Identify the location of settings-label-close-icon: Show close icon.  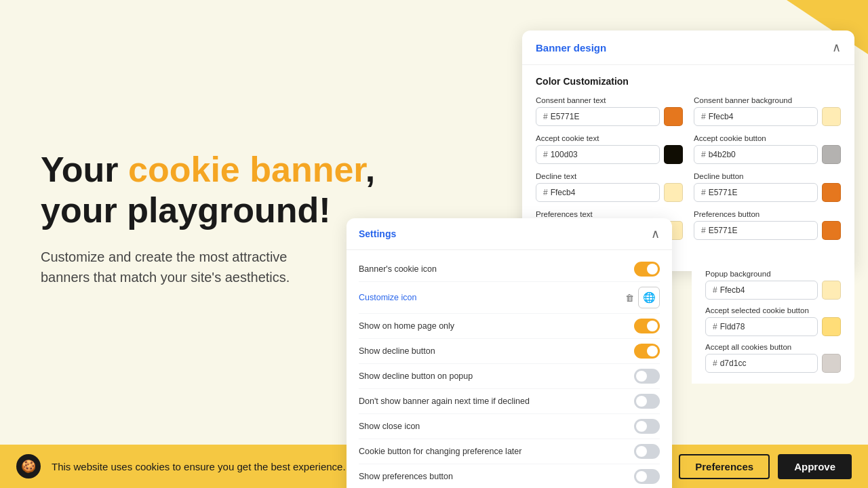
(389, 426).